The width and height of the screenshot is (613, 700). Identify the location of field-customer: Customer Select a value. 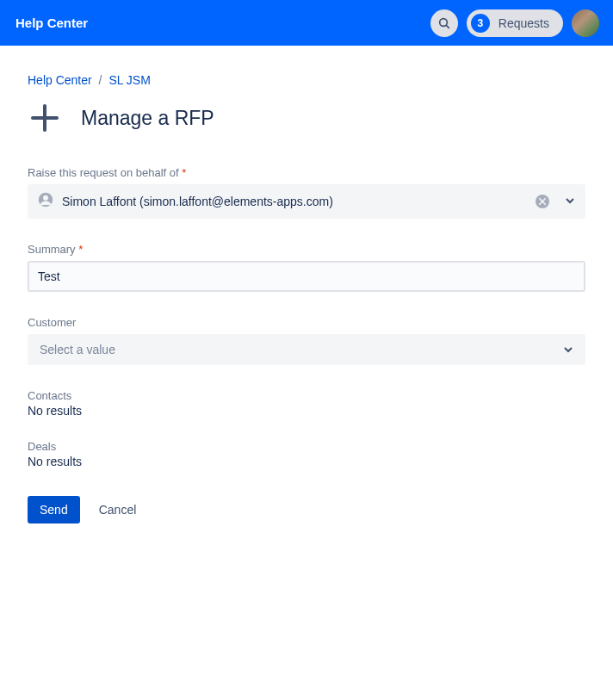
(306, 341).